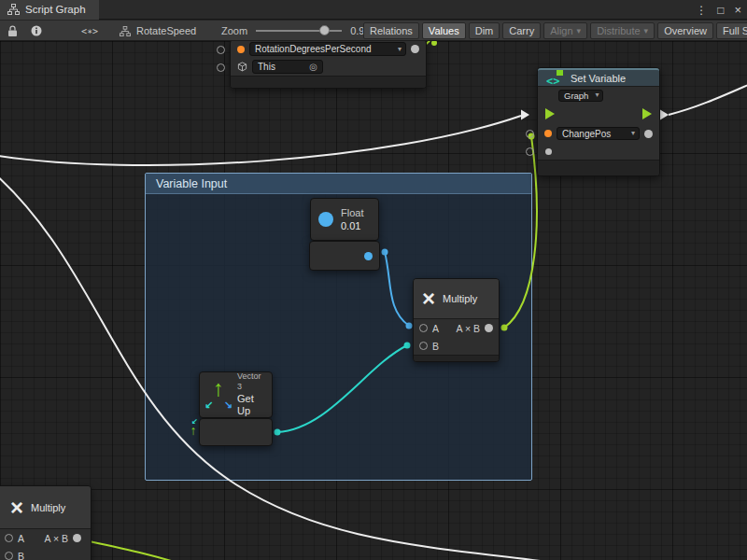 Image resolution: width=747 pixels, height=560 pixels. I want to click on info-icon, so click(36, 31).